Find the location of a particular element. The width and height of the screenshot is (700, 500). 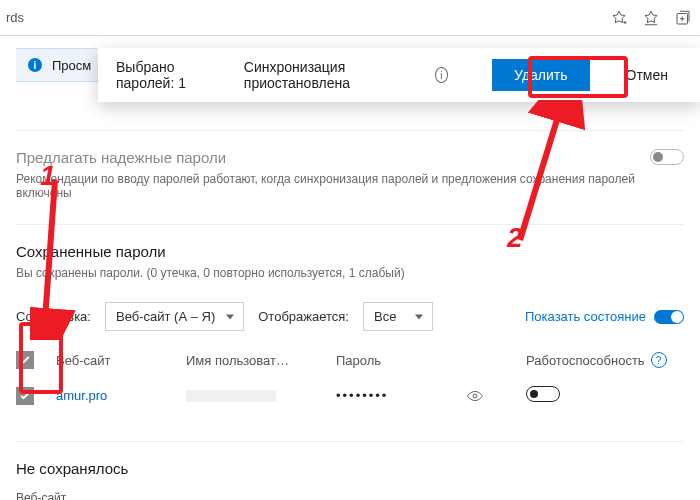

health-toggle is located at coordinates (669, 317).